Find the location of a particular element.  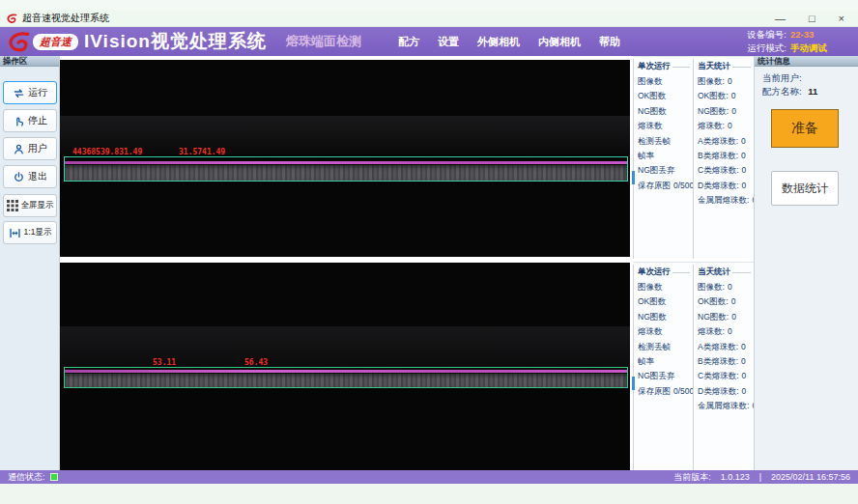

one-to-one-button-label: 1:1显示 is located at coordinates (39, 233).